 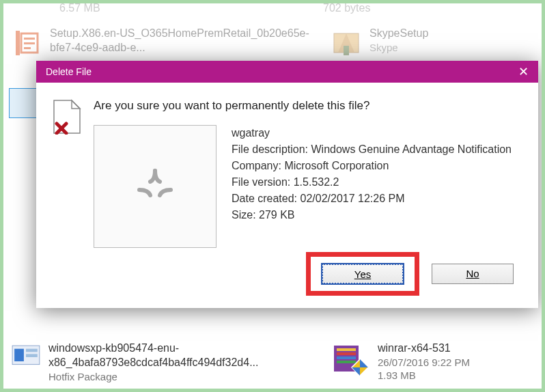 What do you see at coordinates (423, 363) in the screenshot?
I see `file-date: 26/07/2016 9:22 PM` at bounding box center [423, 363].